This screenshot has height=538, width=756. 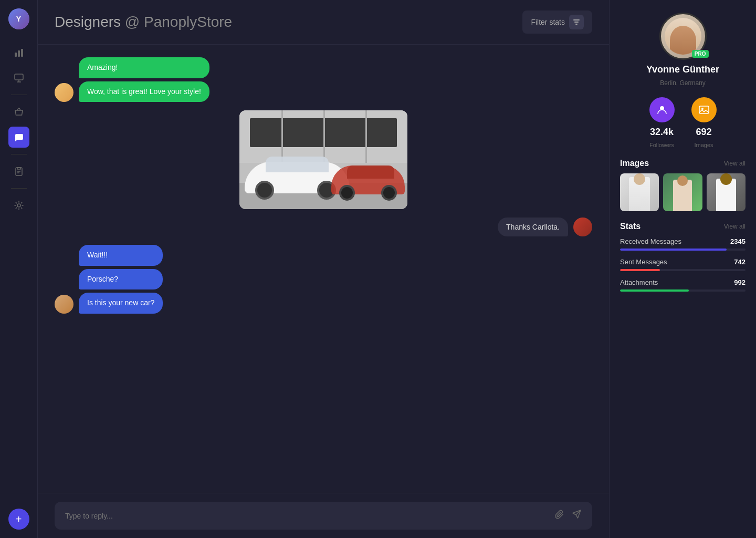 What do you see at coordinates (700, 54) in the screenshot?
I see `pro-badge: PRO` at bounding box center [700, 54].